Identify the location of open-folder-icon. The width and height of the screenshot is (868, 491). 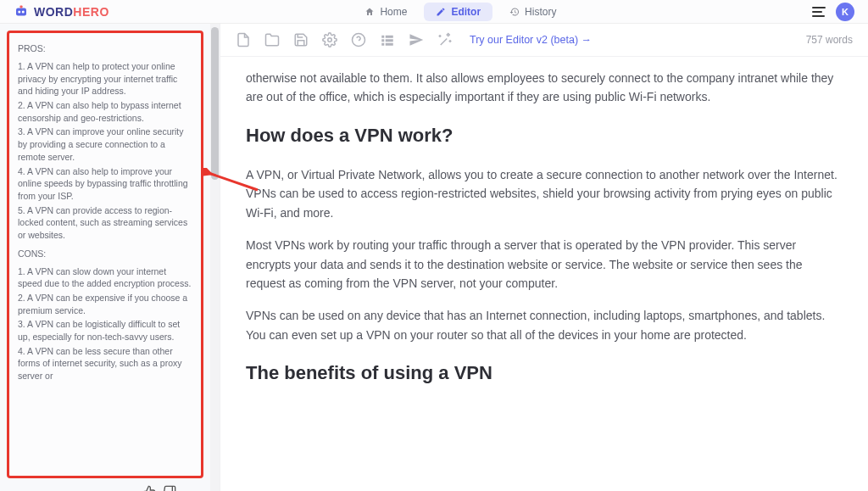
(272, 40).